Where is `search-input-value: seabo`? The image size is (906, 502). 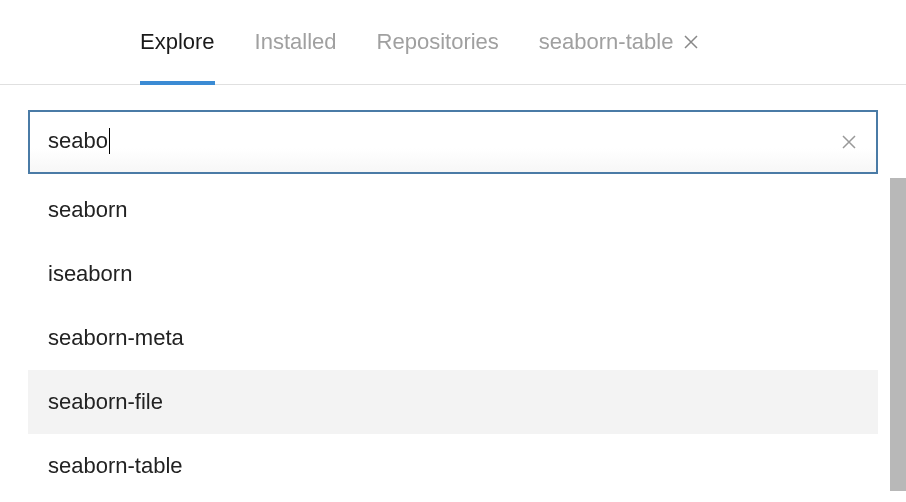
search-input-value: seabo is located at coordinates (444, 142).